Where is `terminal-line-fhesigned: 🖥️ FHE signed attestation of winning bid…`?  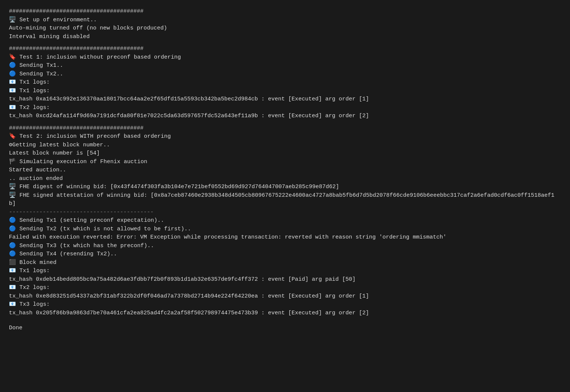
terminal-line-fhesigned: 🖥️ FHE signed attestation of winning bid… is located at coordinates (285, 200).